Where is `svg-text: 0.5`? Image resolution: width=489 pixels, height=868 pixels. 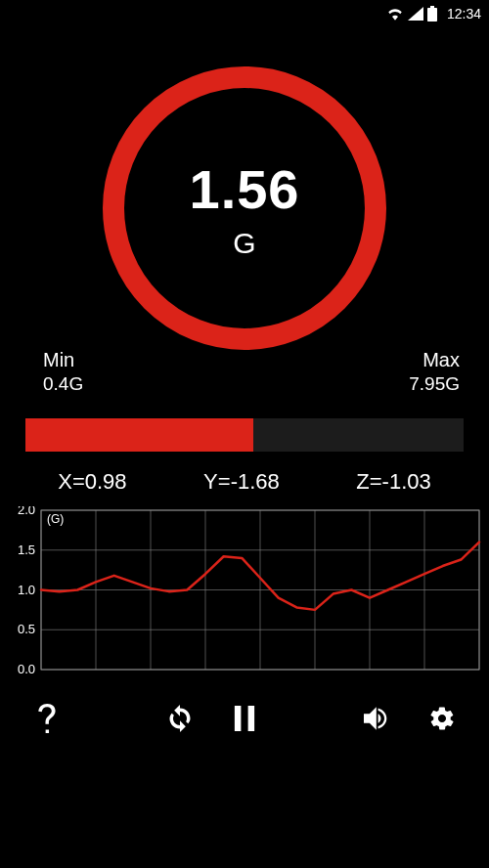
svg-text: 0.5 is located at coordinates (26, 629).